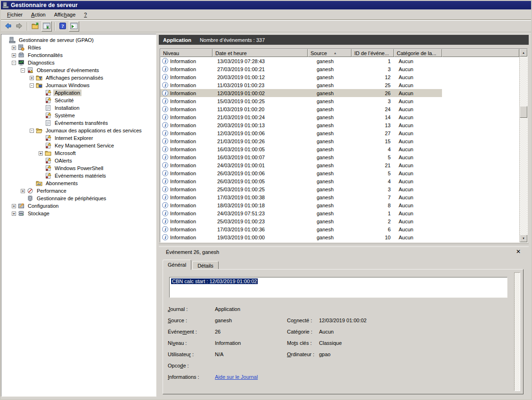 The height and width of the screenshot is (400, 532). Describe the element at coordinates (79, 55) in the screenshot. I see `tree-item-fonctionnalites: +Fonctionnalités` at that location.